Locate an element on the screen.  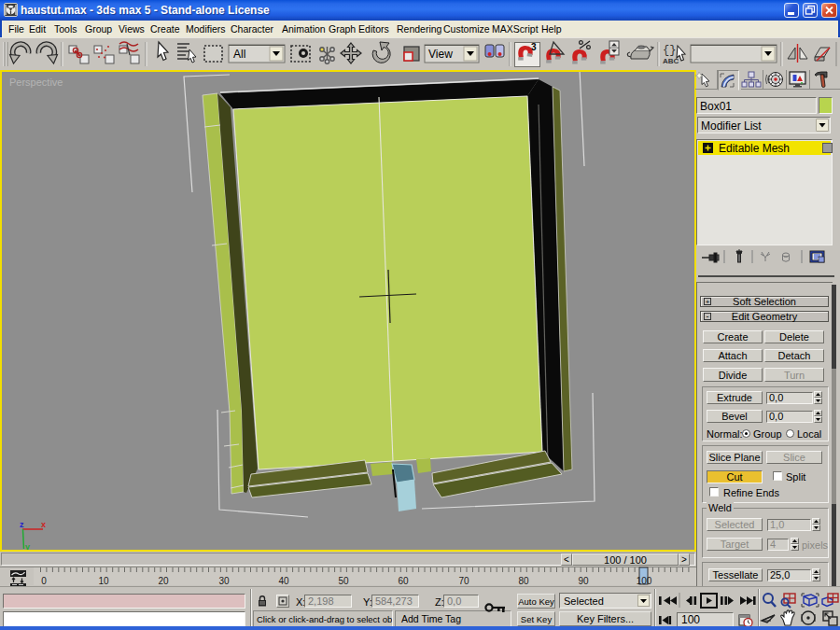
svg-text: 40 is located at coordinates (284, 581).